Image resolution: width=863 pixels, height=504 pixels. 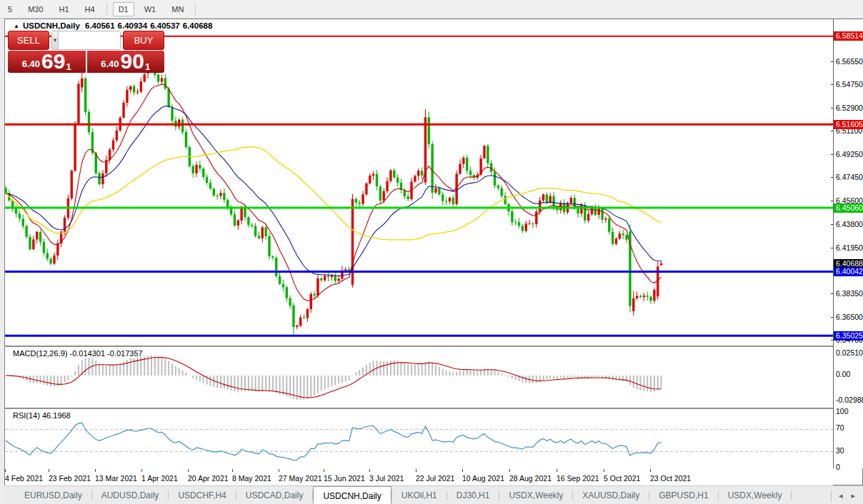 I want to click on sell-price-display: 6.40 69 1, so click(x=47, y=61).